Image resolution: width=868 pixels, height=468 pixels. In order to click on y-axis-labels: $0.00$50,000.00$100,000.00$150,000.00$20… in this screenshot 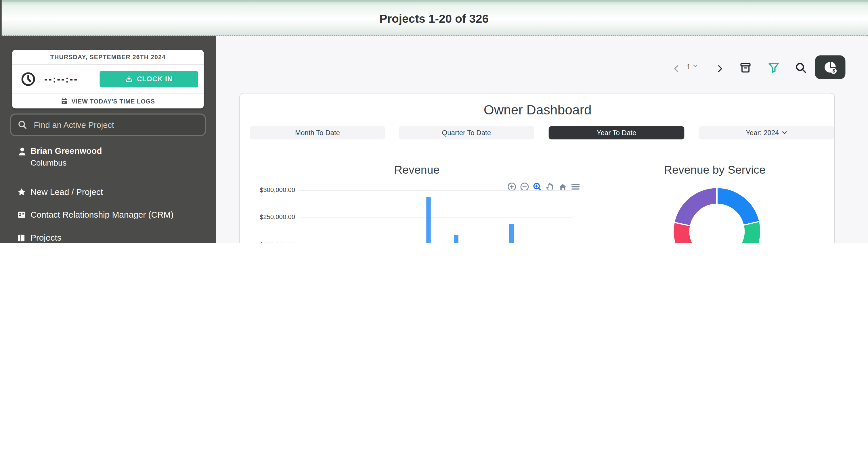, I will do `click(269, 217)`.